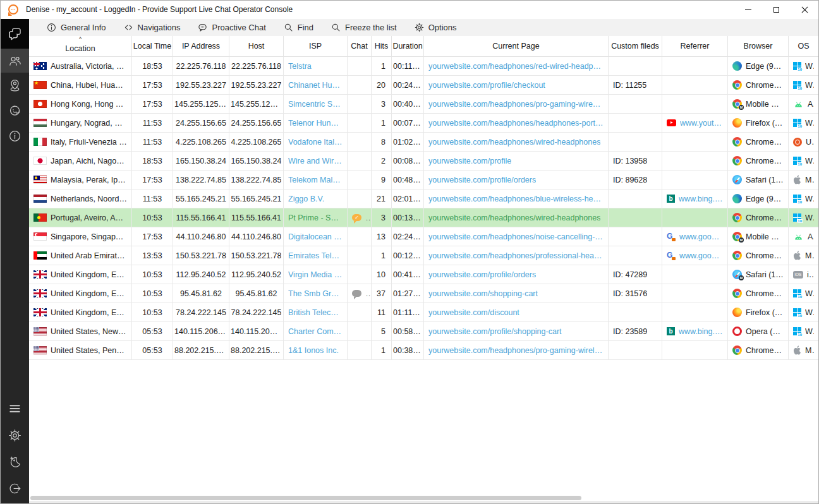  Describe the element at coordinates (383, 180) in the screenshot. I see `cell-hits-text: 9` at that location.